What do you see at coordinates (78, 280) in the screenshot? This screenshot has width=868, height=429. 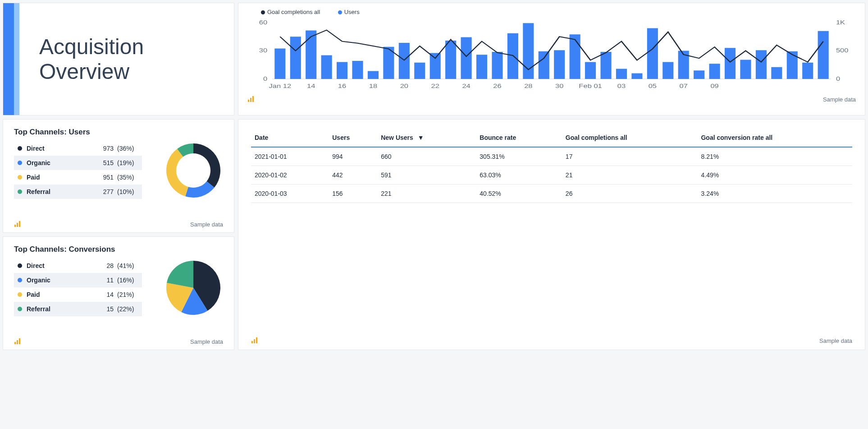 I see `legend-row: Organic 11 (16%)` at bounding box center [78, 280].